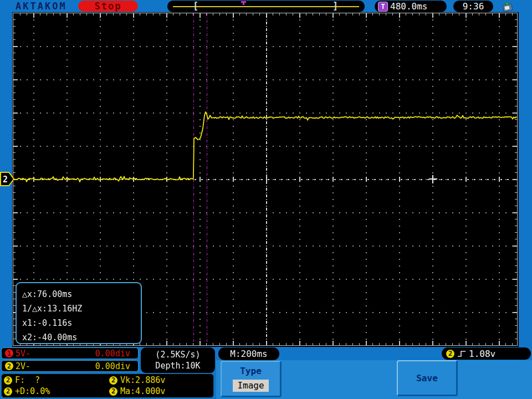  Describe the element at coordinates (482, 354) in the screenshot. I see `trigger-level-value: 1.08v` at that location.